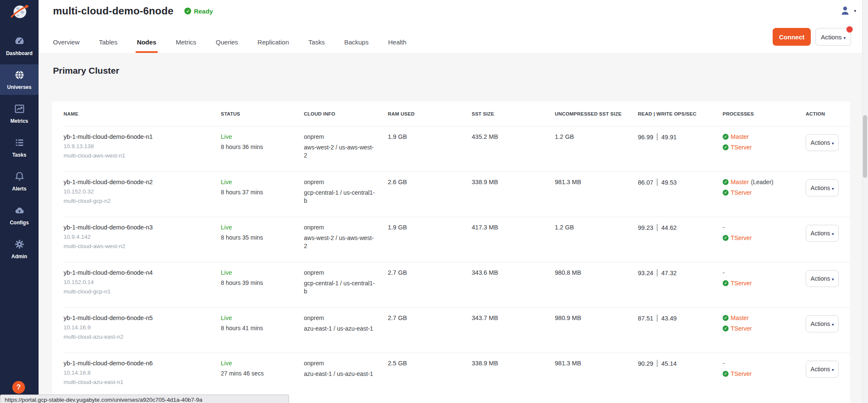 This screenshot has height=403, width=868. I want to click on sidebar-item-tasks: Tasks, so click(19, 147).